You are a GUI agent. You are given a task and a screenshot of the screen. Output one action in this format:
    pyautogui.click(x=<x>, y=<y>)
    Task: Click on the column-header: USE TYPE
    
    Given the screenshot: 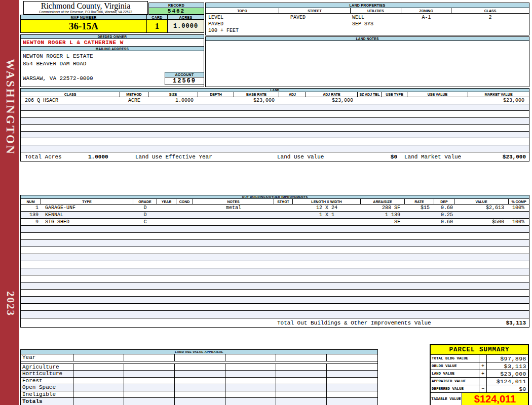 What is the action you would take?
    pyautogui.click(x=395, y=94)
    